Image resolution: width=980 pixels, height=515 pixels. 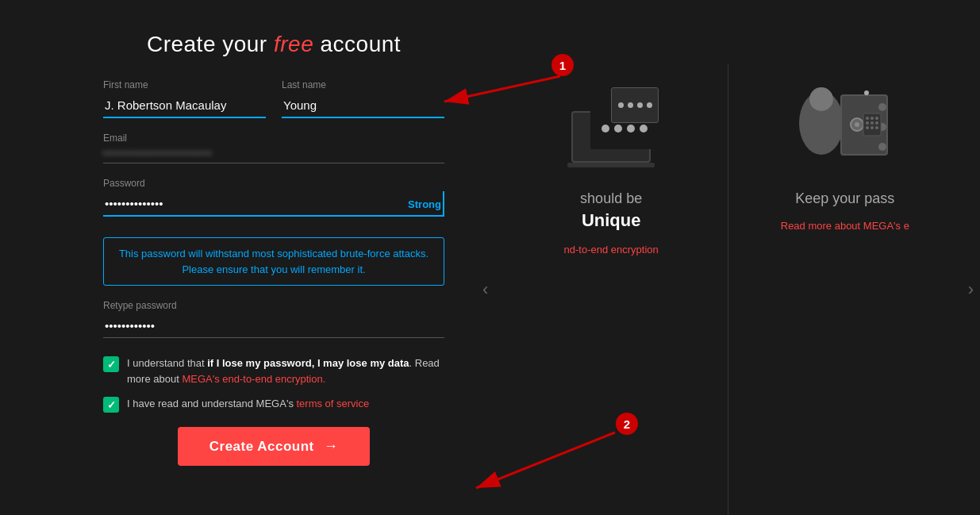 I want to click on create-account-button: Create Account →, so click(x=275, y=446).